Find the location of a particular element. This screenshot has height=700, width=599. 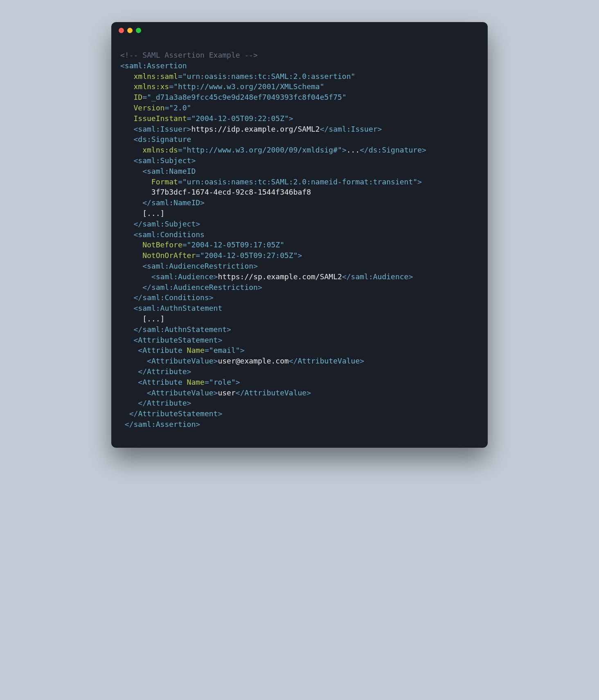

close-icon is located at coordinates (121, 30).